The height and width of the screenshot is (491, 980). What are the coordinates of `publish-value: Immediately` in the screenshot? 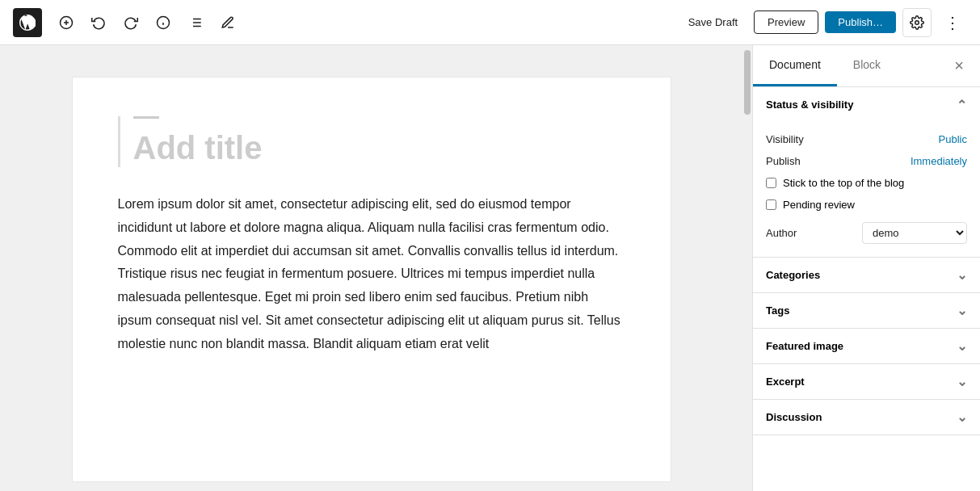 It's located at (939, 162).